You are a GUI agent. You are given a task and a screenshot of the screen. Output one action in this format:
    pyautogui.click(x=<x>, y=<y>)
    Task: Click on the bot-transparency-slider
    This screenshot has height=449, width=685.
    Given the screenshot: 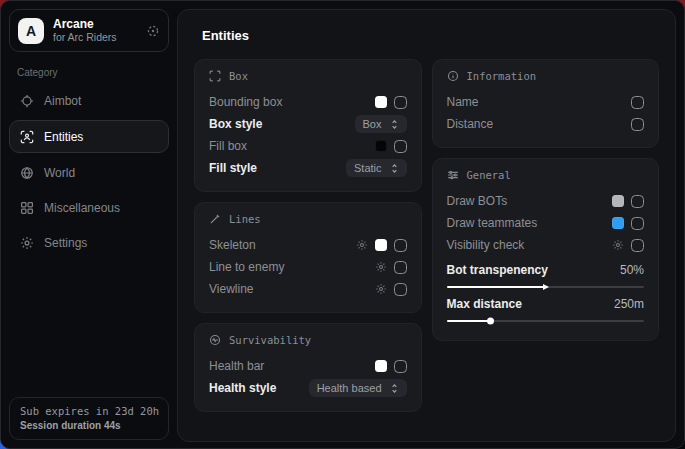 What is the action you would take?
    pyautogui.click(x=546, y=287)
    